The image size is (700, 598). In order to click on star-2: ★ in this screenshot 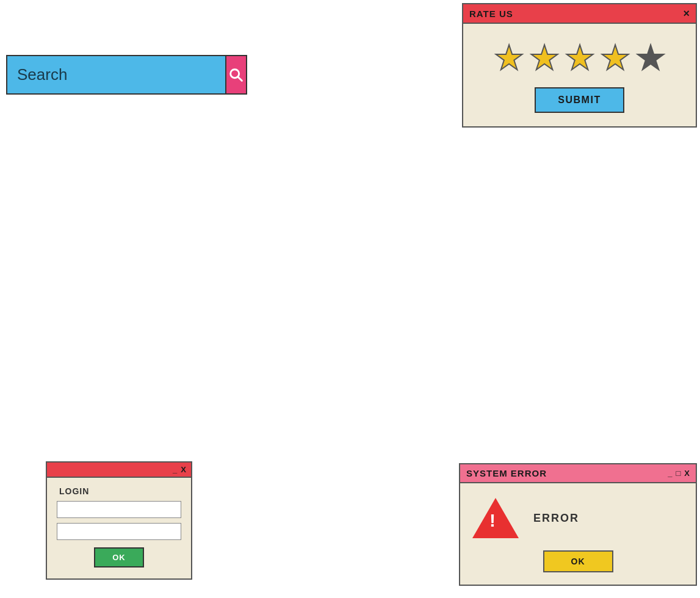, I will do `click(544, 58)`.